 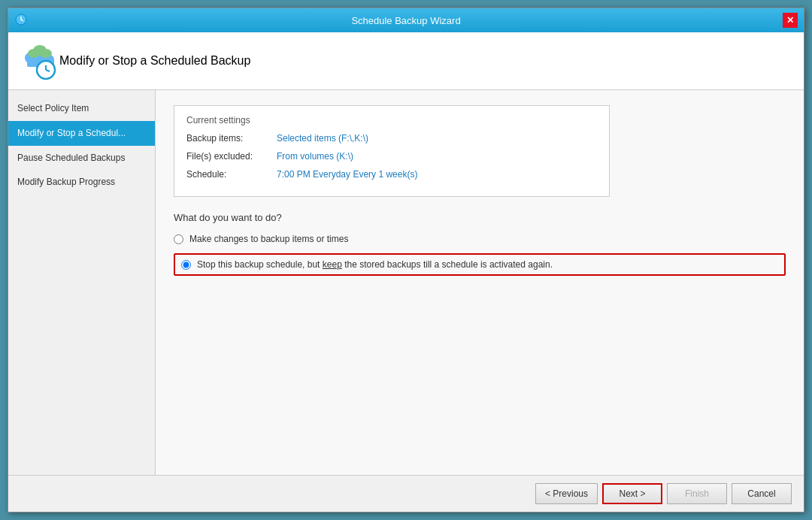 I want to click on close-button: ✕, so click(x=790, y=20).